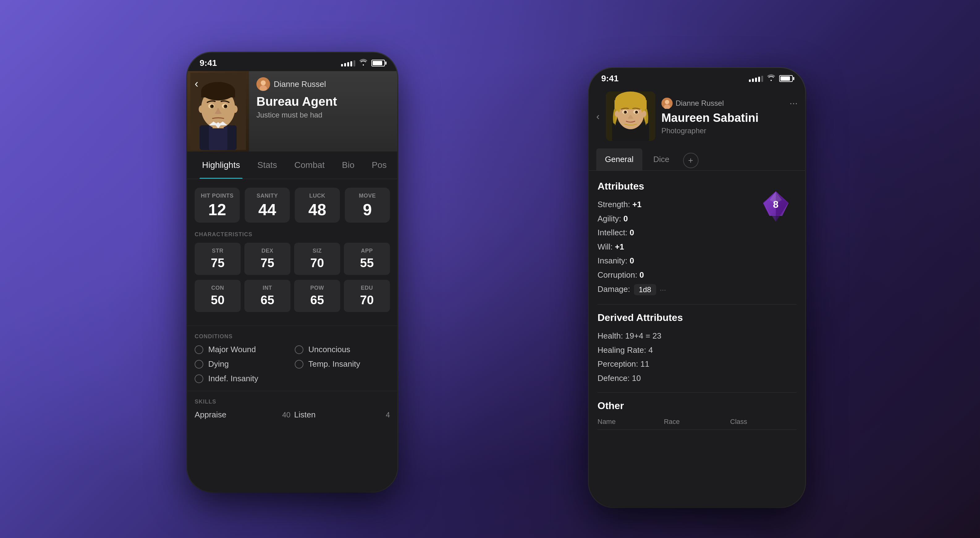  What do you see at coordinates (218, 111) in the screenshot?
I see `portrait-svg` at bounding box center [218, 111].